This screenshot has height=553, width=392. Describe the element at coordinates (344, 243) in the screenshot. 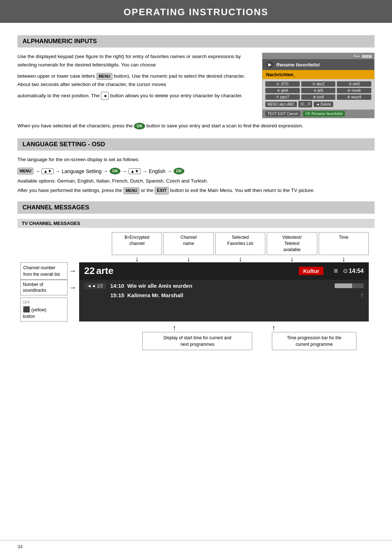

I see `label-time: Time` at that location.